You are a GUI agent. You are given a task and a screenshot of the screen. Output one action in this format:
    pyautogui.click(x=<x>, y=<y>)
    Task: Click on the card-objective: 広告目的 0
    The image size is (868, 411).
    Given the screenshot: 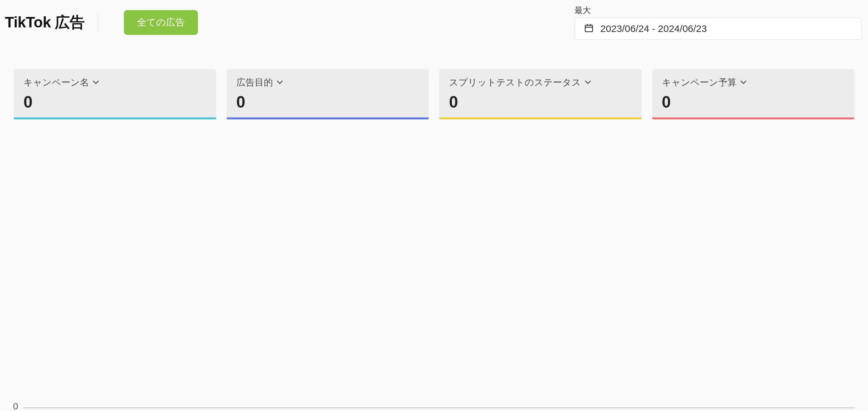 What is the action you would take?
    pyautogui.click(x=328, y=93)
    